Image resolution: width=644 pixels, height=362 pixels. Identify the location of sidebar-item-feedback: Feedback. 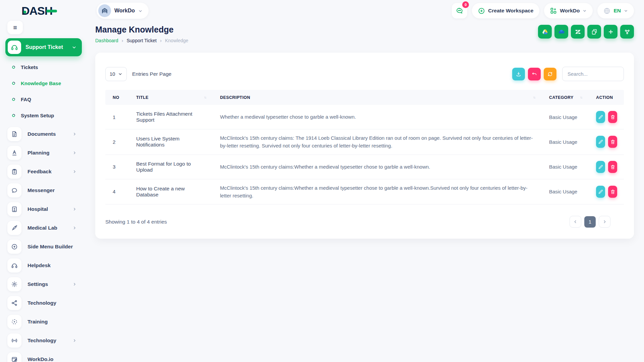
(46, 172).